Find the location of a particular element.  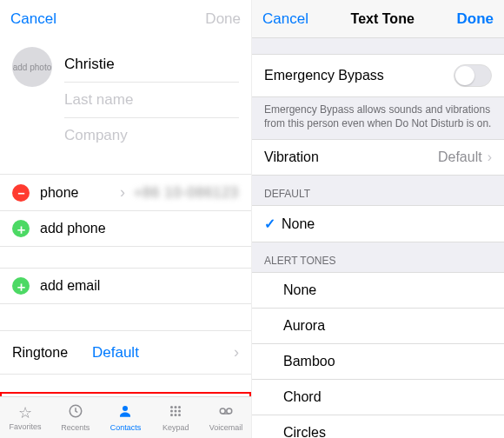

emergency-bypass-row: Emergency Bypass is located at coordinates (378, 76).